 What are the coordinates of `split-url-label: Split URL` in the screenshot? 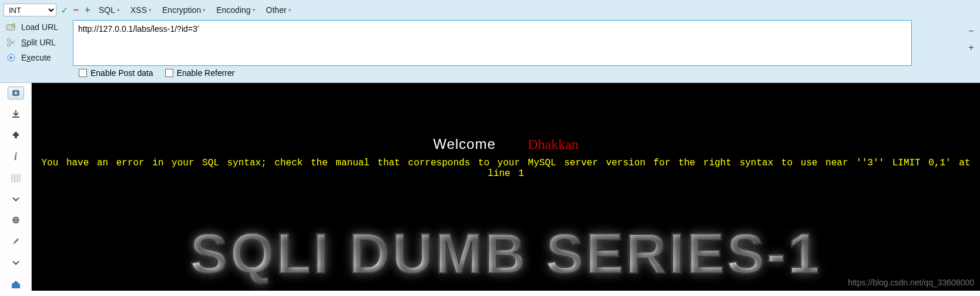 It's located at (39, 42).